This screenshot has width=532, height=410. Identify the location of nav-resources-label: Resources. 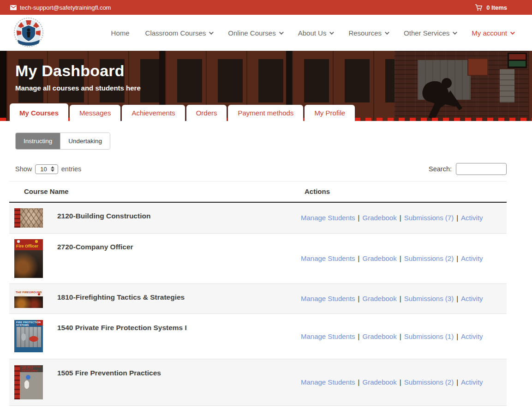
(365, 33).